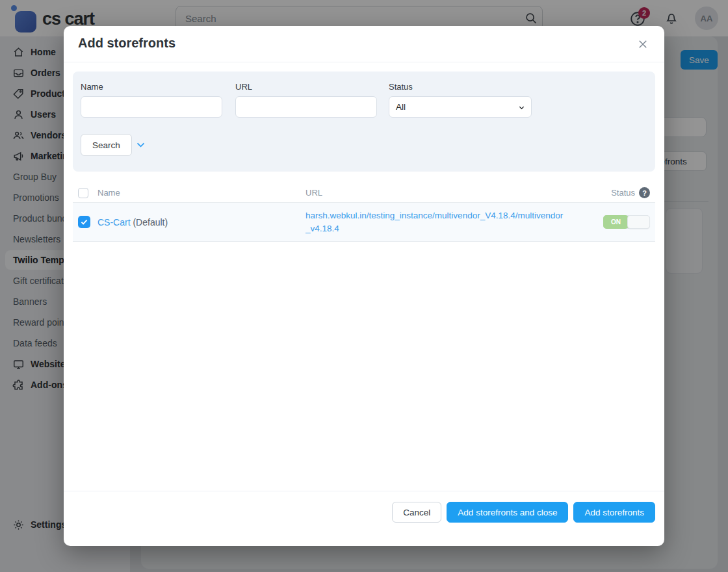  I want to click on table-header-row: Name URL Status ?, so click(364, 193).